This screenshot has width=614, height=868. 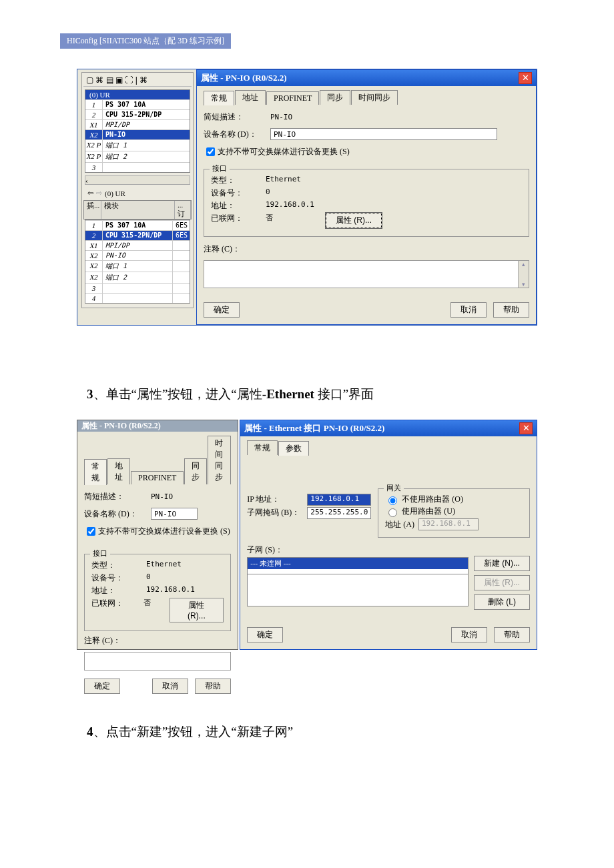 I want to click on doc-tag: HIConfig [SIIATIC300 站点（配 3D 练习示例], so click(x=145, y=41).